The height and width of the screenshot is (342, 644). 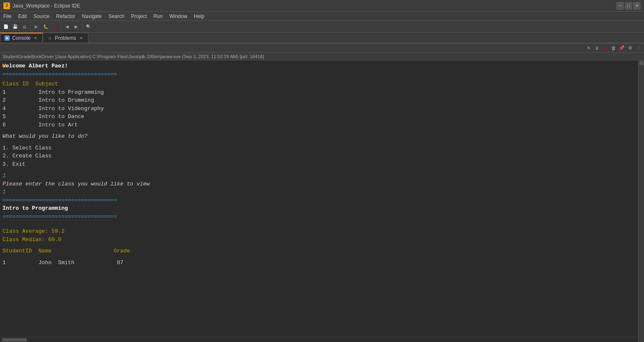 What do you see at coordinates (81, 38) in the screenshot?
I see `problems-tab-close: ✕` at bounding box center [81, 38].